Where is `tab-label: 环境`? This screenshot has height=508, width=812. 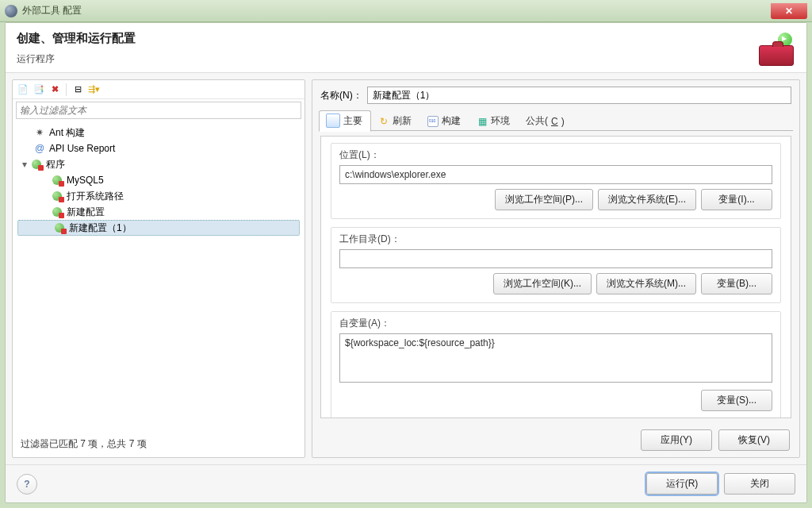 tab-label: 环境 is located at coordinates (500, 121).